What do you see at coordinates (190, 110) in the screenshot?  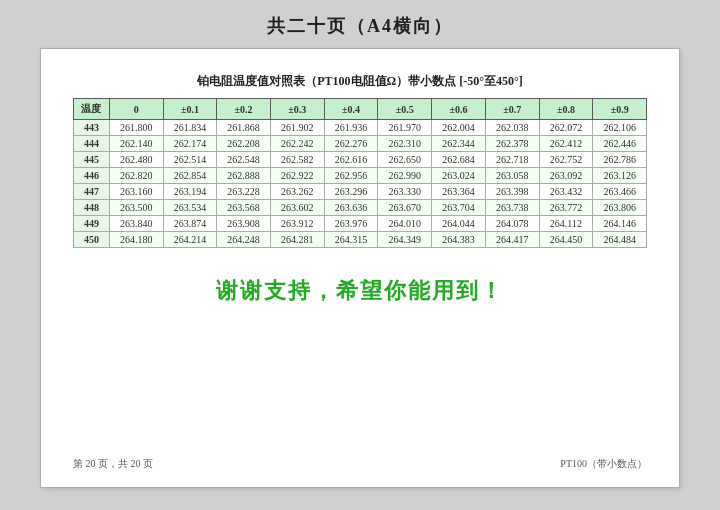 I see `table-column-header: ±0.1` at bounding box center [190, 110].